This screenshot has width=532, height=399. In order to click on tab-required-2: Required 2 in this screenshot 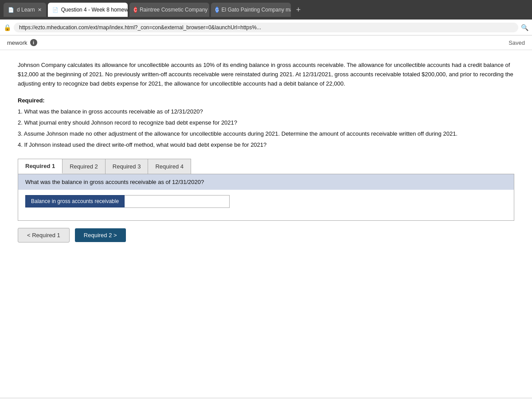, I will do `click(84, 167)`.